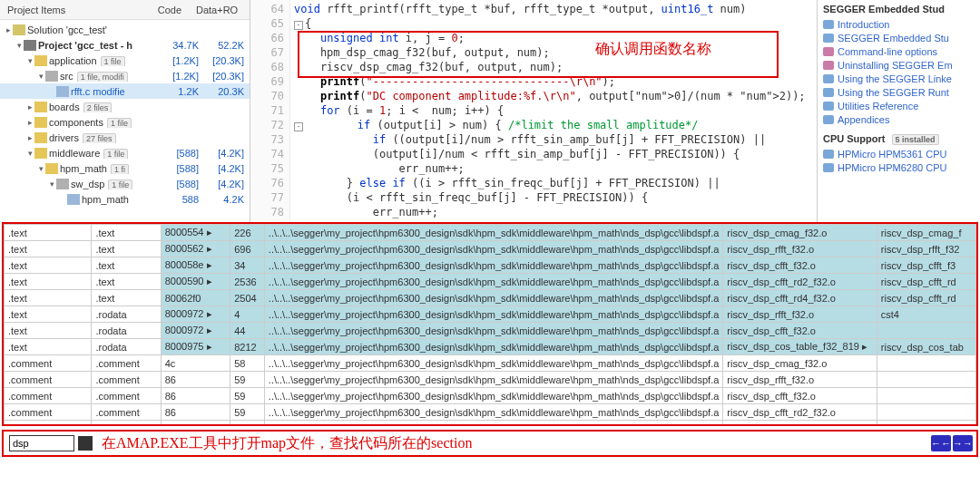 Image resolution: width=980 pixels, height=485 pixels. I want to click on help-item: Appendices, so click(898, 120).